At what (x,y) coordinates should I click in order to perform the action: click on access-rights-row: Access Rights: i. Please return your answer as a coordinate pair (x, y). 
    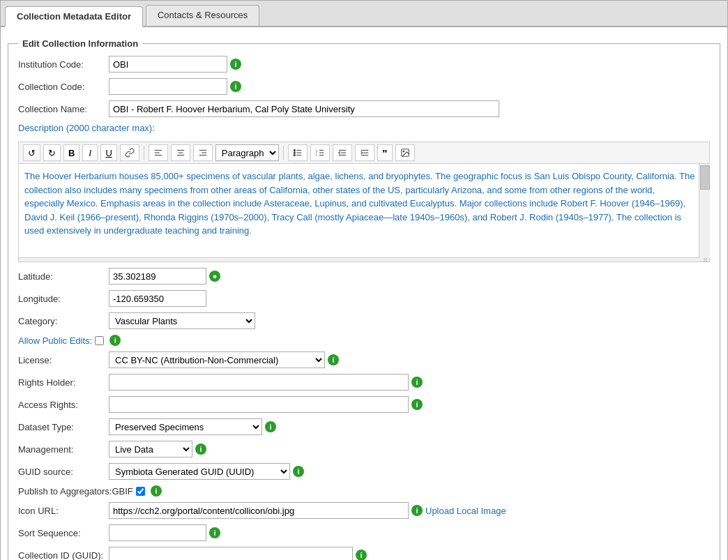
    Looking at the image, I should click on (364, 404).